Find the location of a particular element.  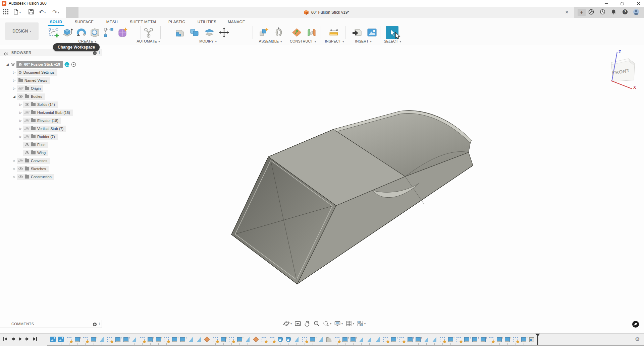

group-label-create: CREATE ▾ is located at coordinates (87, 41).